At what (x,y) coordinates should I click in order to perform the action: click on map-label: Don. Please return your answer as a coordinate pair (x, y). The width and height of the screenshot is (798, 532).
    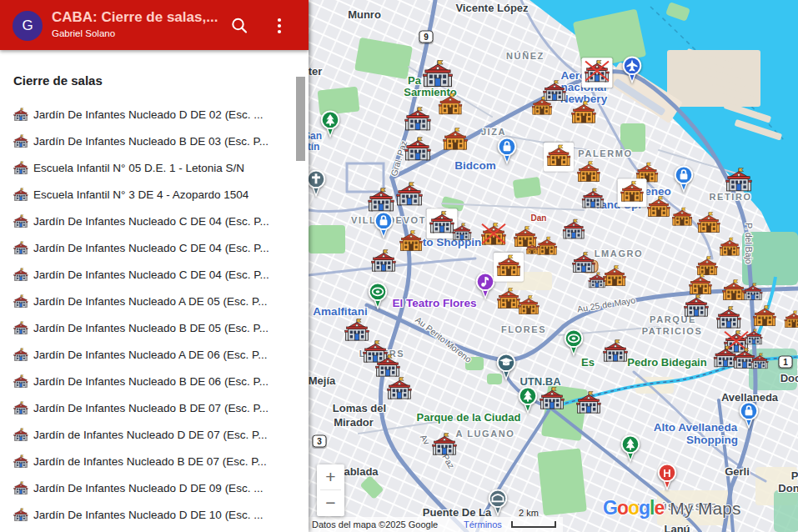
    Looking at the image, I should click on (788, 489).